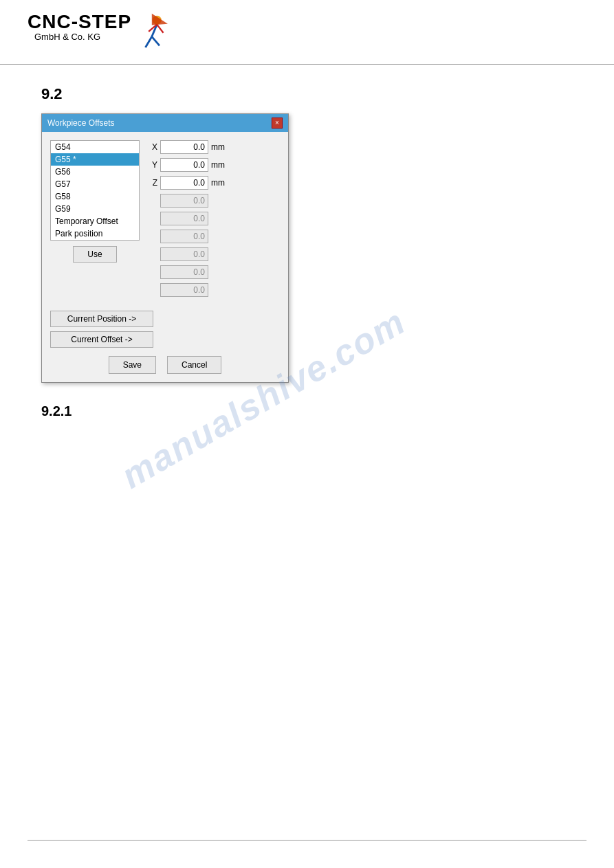 This screenshot has height=868, width=614. What do you see at coordinates (153, 147) in the screenshot?
I see `x-label: X` at bounding box center [153, 147].